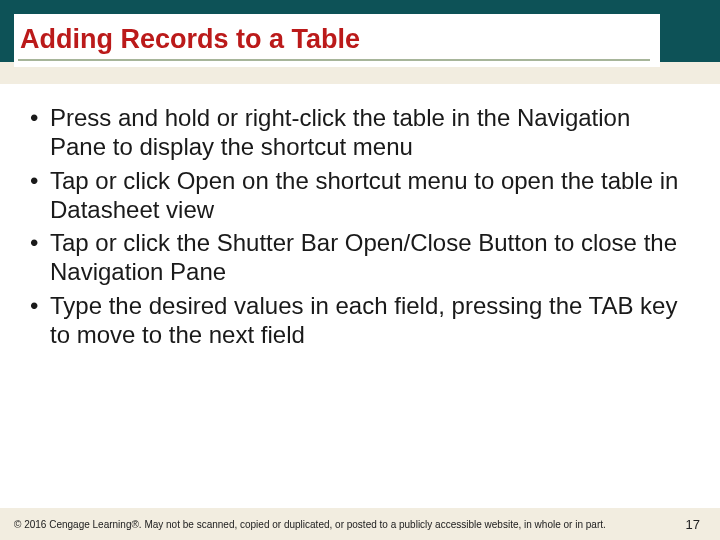  What do you see at coordinates (693, 524) in the screenshot?
I see `page-number: 17` at bounding box center [693, 524].